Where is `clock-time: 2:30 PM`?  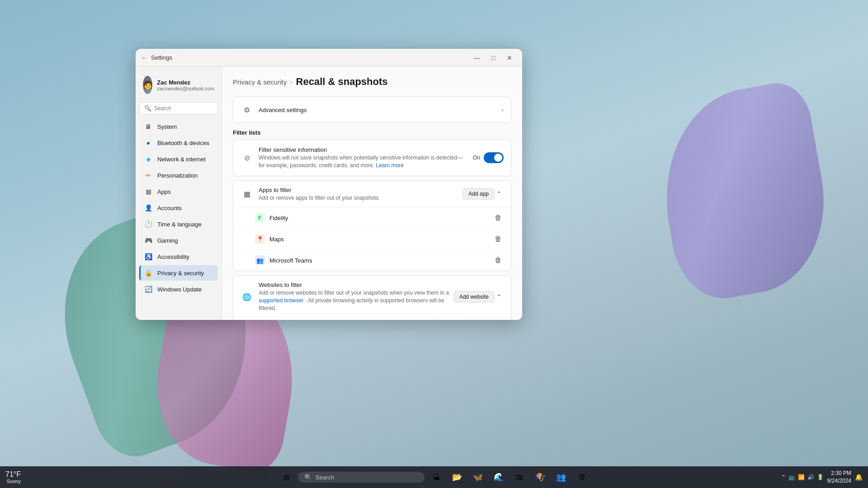 clock-time: 2:30 PM is located at coordinates (839, 474).